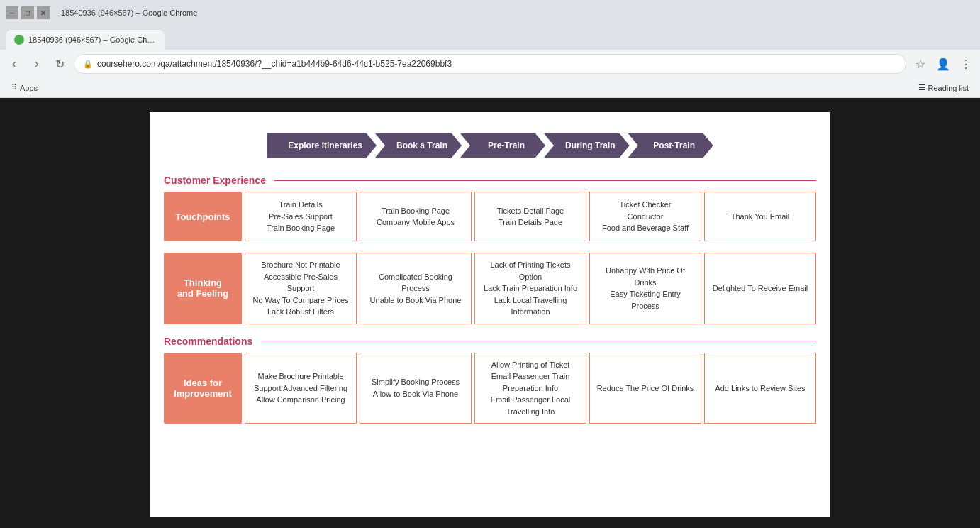 The image size is (980, 528). What do you see at coordinates (28, 88) in the screenshot?
I see `apps-label: Apps` at bounding box center [28, 88].